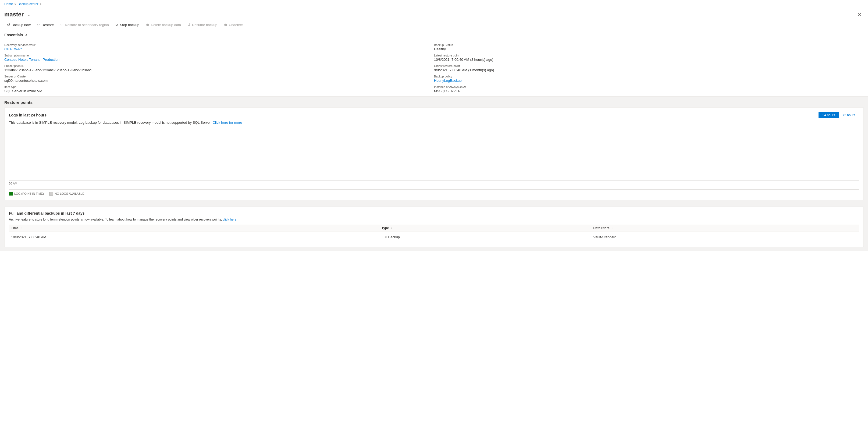 This screenshot has height=447, width=868. Describe the element at coordinates (649, 89) in the screenshot. I see `essentials-item-instance: Instance or AlwaysOn AG MSSQLSERVER` at that location.